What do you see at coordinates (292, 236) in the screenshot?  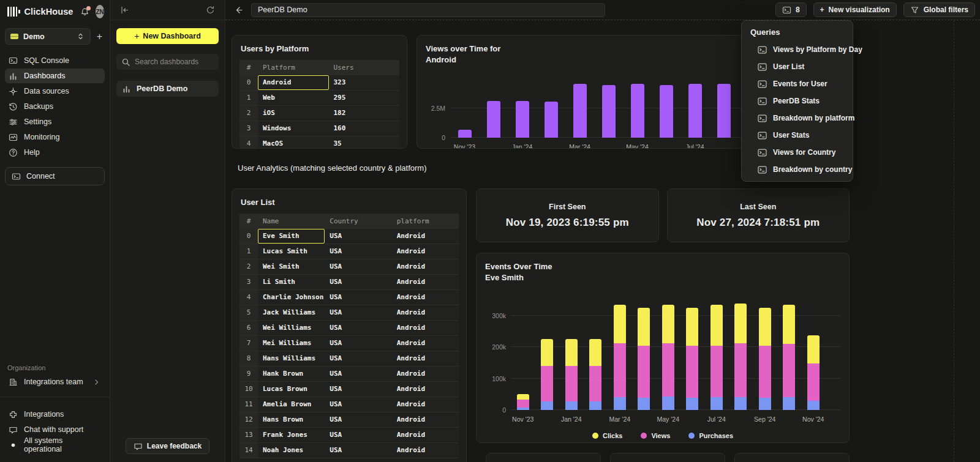 I see `table-cell: Eve Smith` at bounding box center [292, 236].